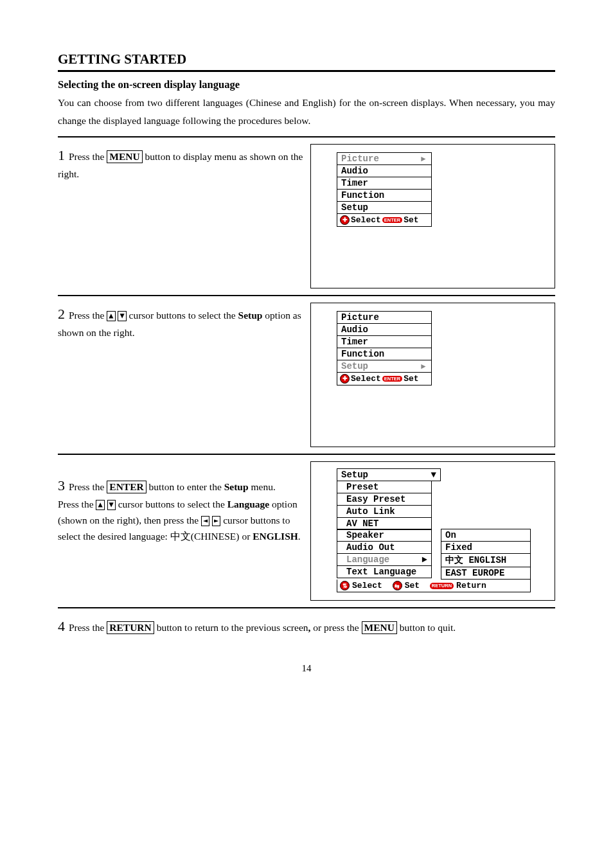 The height and width of the screenshot is (868, 613). Describe the element at coordinates (231, 627) in the screenshot. I see `text: button to return to the previous screen` at that location.